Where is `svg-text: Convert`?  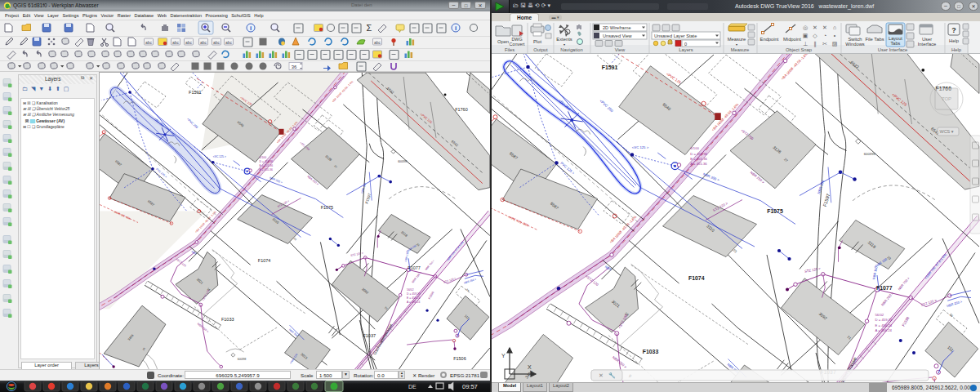 svg-text: Convert is located at coordinates (518, 44).